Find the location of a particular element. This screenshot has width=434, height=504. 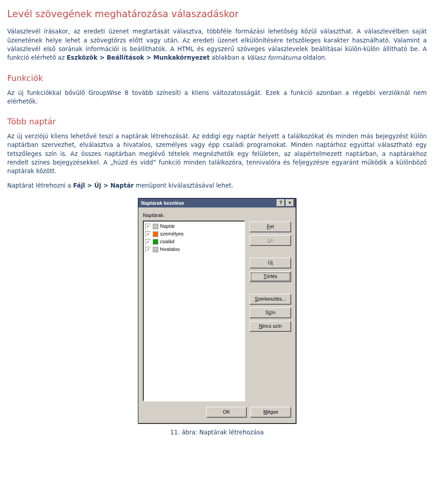

menu-path: Eszközök > Beállítások > Munkakörnyezet is located at coordinates (138, 58).